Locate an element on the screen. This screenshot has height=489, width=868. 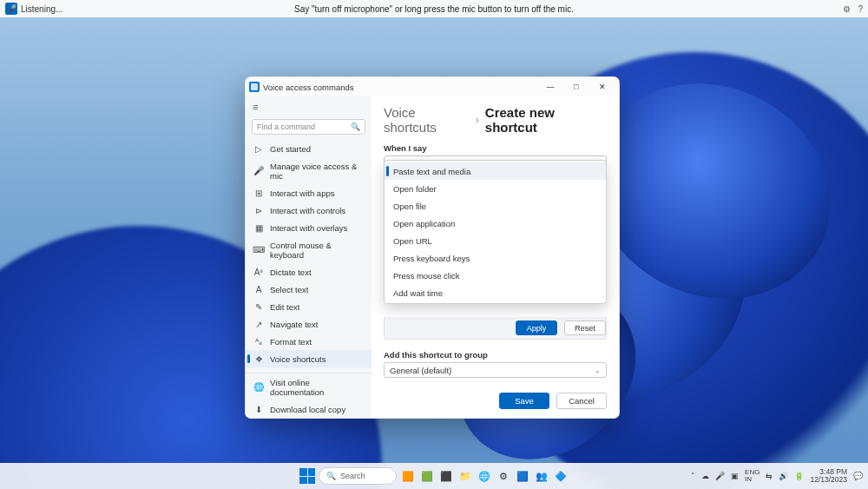
group-select-value: General (default) is located at coordinates (420, 370).